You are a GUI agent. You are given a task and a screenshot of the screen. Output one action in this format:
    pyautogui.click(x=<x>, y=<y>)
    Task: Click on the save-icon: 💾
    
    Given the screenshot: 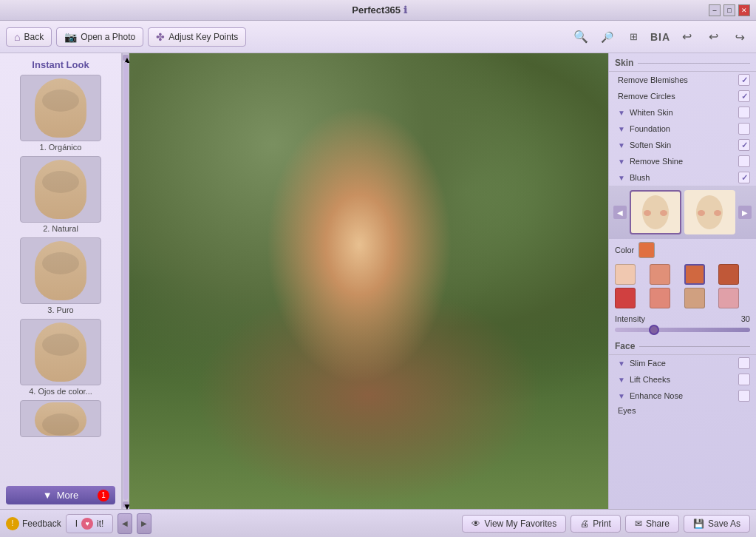 What is the action you would take?
    pyautogui.click(x=699, y=524)
    